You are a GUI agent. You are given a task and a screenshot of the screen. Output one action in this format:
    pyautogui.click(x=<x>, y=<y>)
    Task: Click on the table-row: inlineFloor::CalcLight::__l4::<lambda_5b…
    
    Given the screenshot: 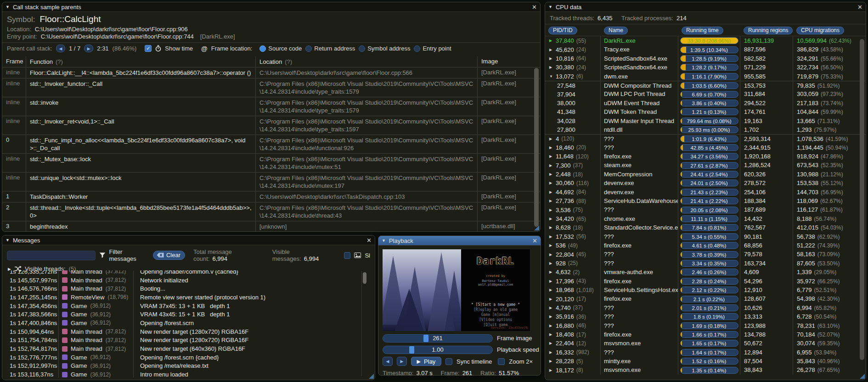 What is the action you would take?
    pyautogui.click(x=271, y=73)
    